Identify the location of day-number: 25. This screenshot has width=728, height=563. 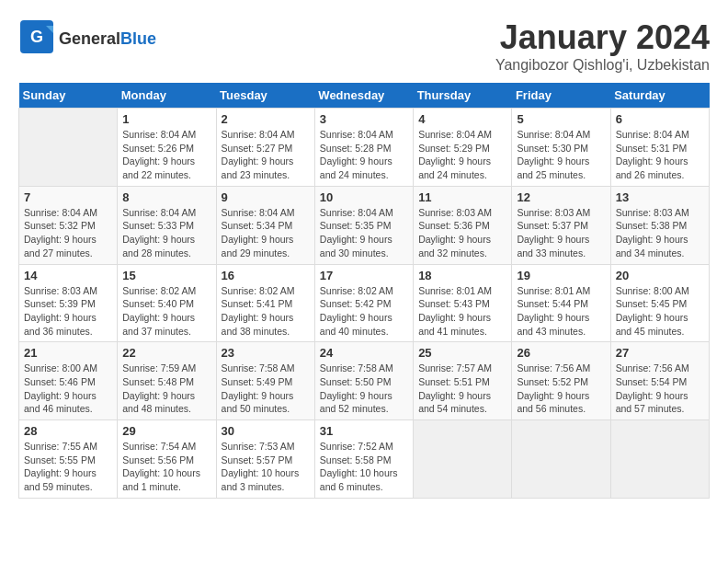
(462, 353).